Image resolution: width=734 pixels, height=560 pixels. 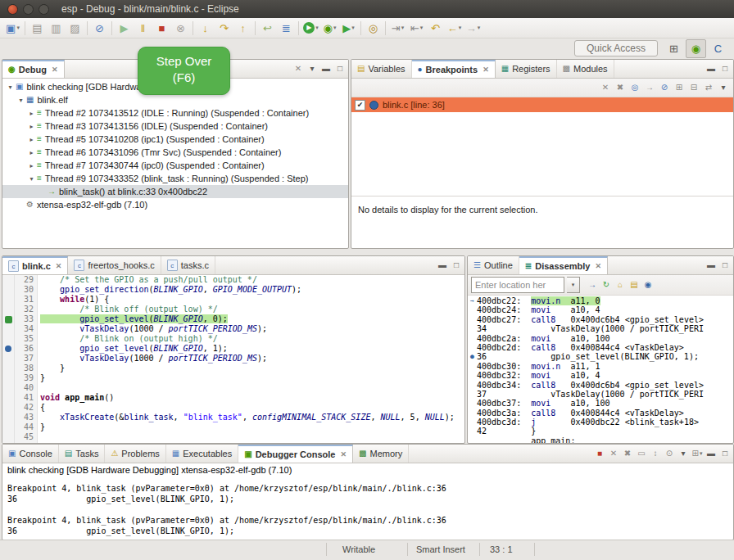 What do you see at coordinates (175, 165) in the screenshot?
I see `debug-tree-item: ▸≡Thread #7 1073430744 (ipc0) (Suspended…` at bounding box center [175, 165].